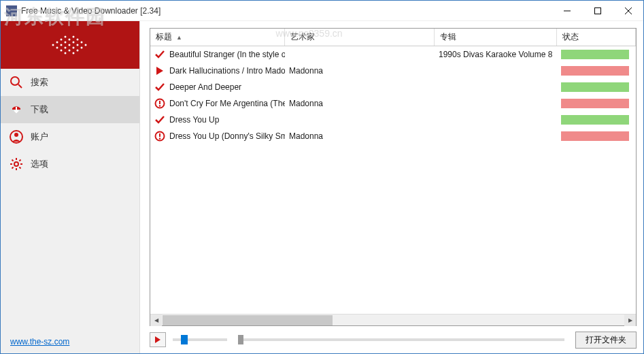 This screenshot has height=354, width=644. What do you see at coordinates (156, 320) in the screenshot?
I see `scroll-left-arrow: ◀` at bounding box center [156, 320].